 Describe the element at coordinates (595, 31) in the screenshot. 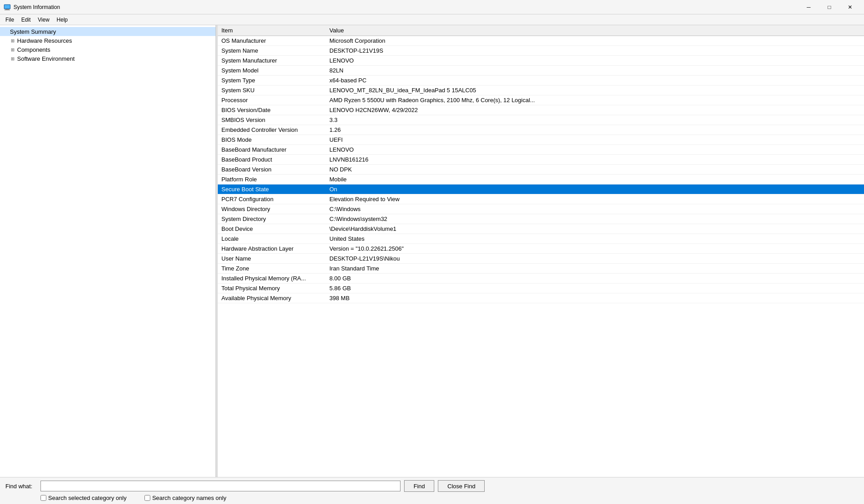

I see `col-header-value: Value` at that location.